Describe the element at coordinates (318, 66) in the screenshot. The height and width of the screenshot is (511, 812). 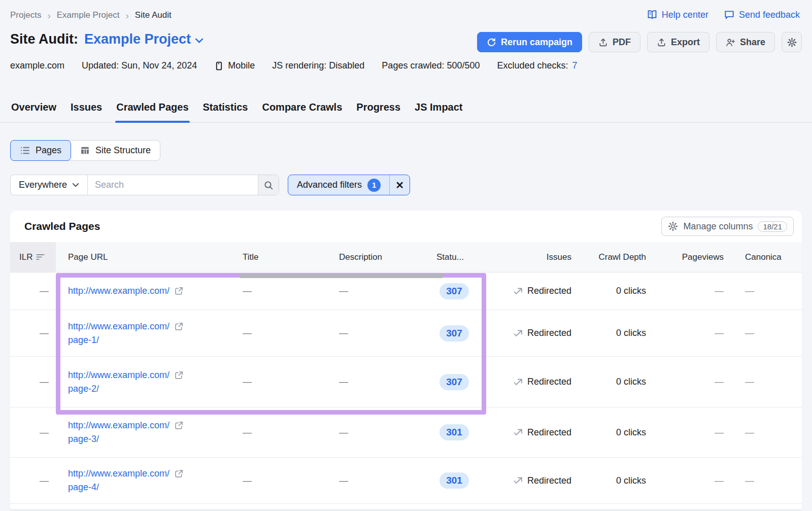
I see `js-rendering: JS rendering: Disabled` at that location.